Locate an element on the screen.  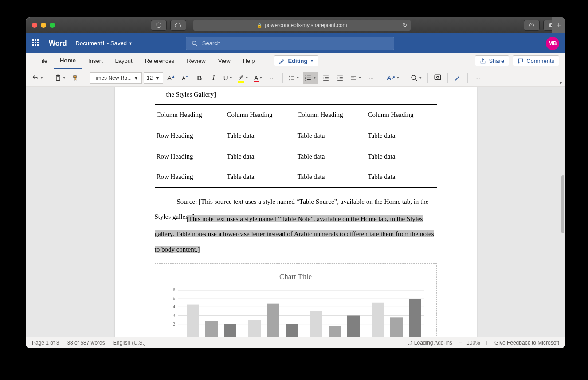
close-window-button is located at coordinates (35, 25).